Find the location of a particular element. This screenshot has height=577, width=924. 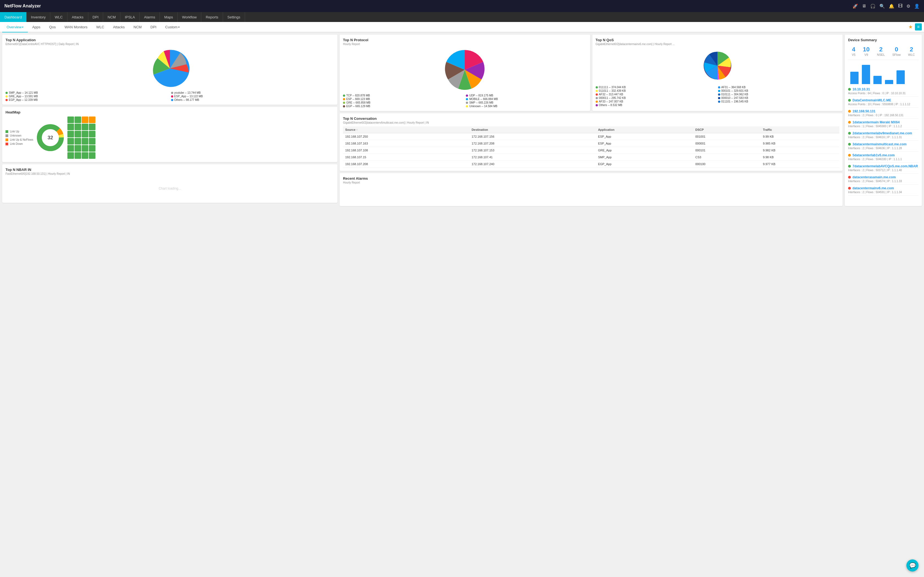

subnav-custom: Custom ▾ is located at coordinates (173, 27).